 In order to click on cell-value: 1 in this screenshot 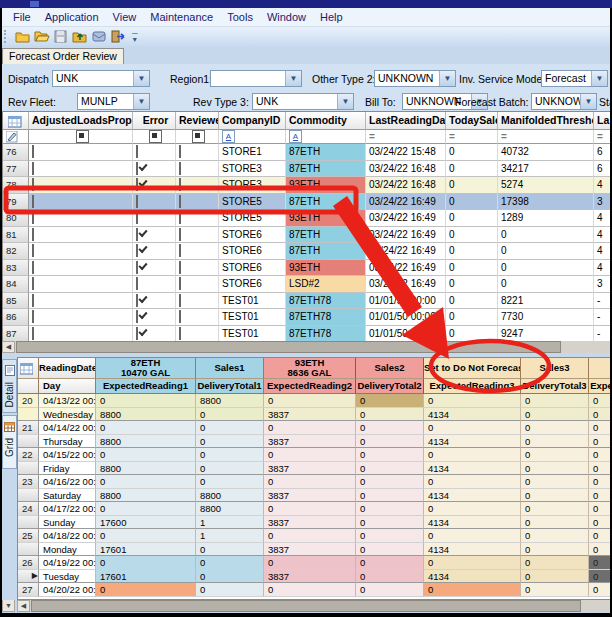, I will do `click(230, 523)`.